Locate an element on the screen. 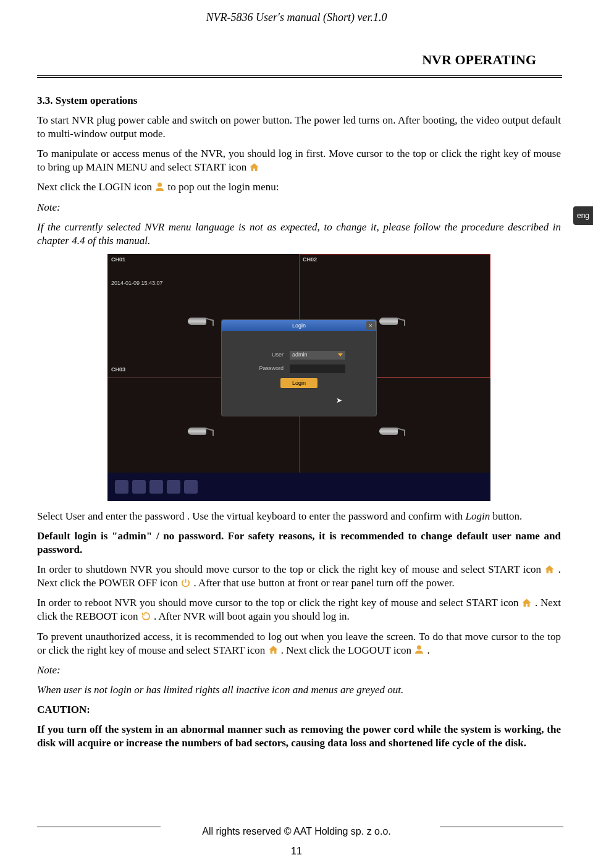 This screenshot has height=868, width=593. password-input is located at coordinates (318, 369).